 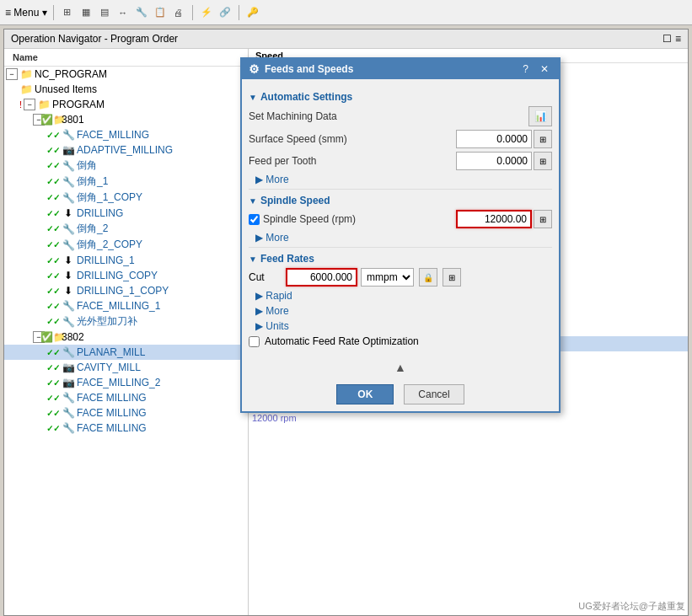 What do you see at coordinates (543, 219) in the screenshot?
I see `spindle-speed-icon-btn: ⊞` at bounding box center [543, 219].